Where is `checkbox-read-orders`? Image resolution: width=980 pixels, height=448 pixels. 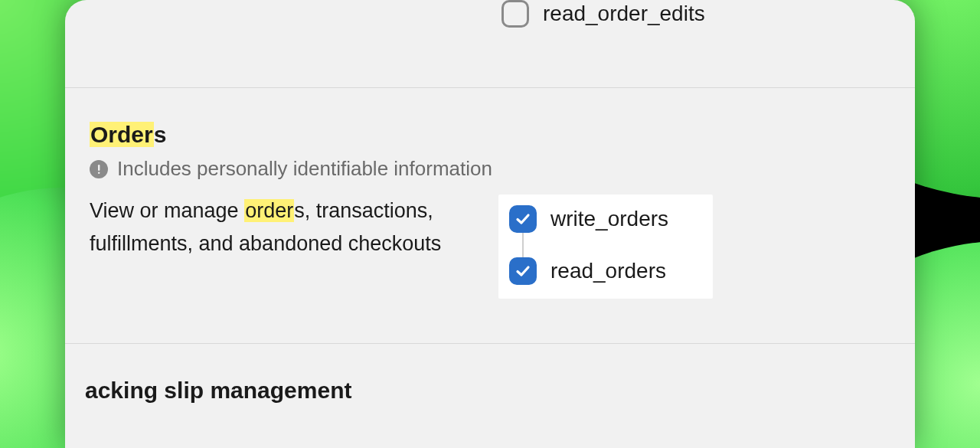
checkbox-read-orders is located at coordinates (523, 271).